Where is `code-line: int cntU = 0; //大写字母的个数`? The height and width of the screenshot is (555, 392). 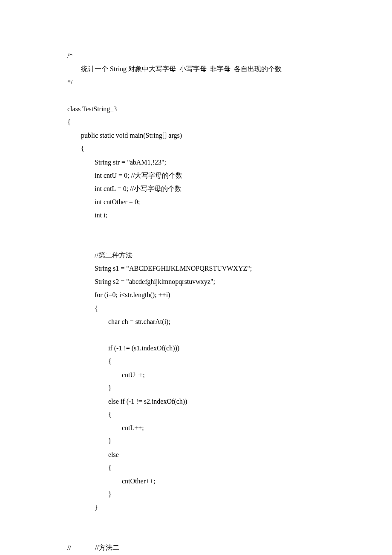
code-line: int cntU = 0; //大写字母的个数 is located at coordinates (230, 176).